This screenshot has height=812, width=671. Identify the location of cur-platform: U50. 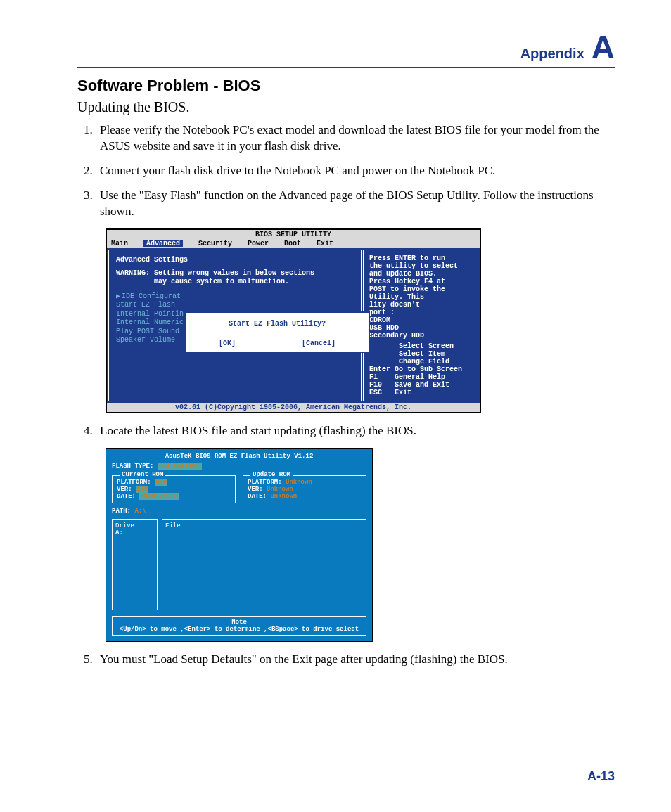
(161, 482).